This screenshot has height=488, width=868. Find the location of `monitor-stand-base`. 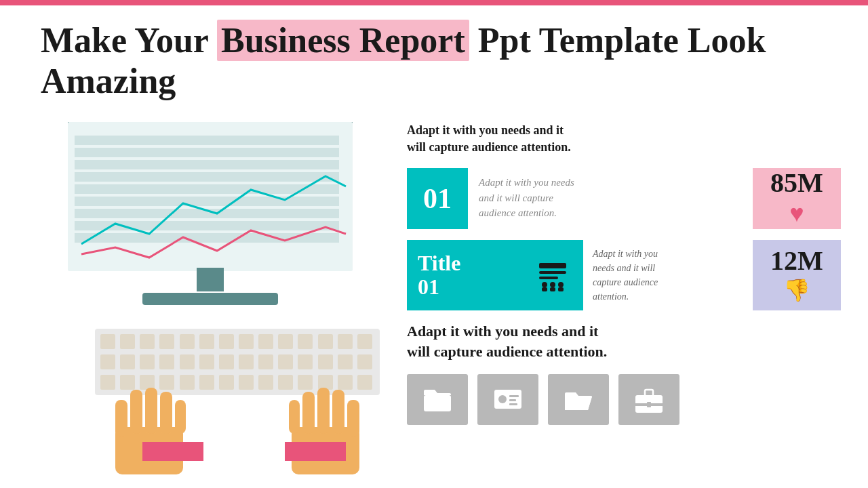

monitor-stand-base is located at coordinates (210, 299).